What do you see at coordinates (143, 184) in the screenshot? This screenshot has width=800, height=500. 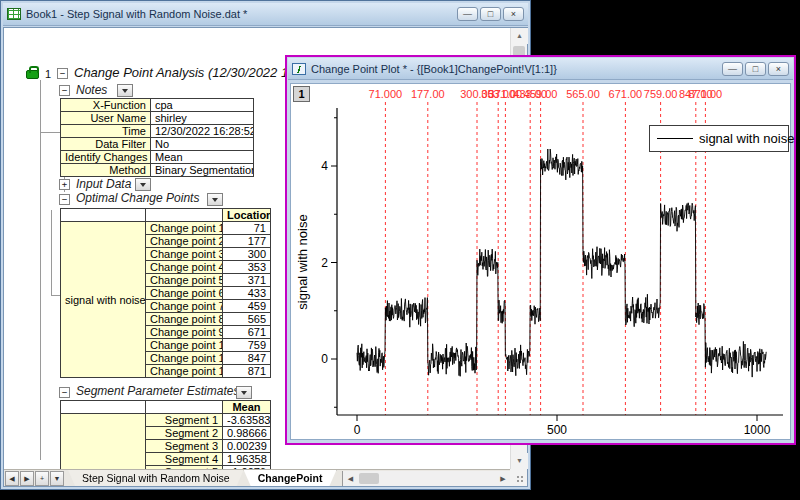 I see `input-data-dropdown-button` at bounding box center [143, 184].